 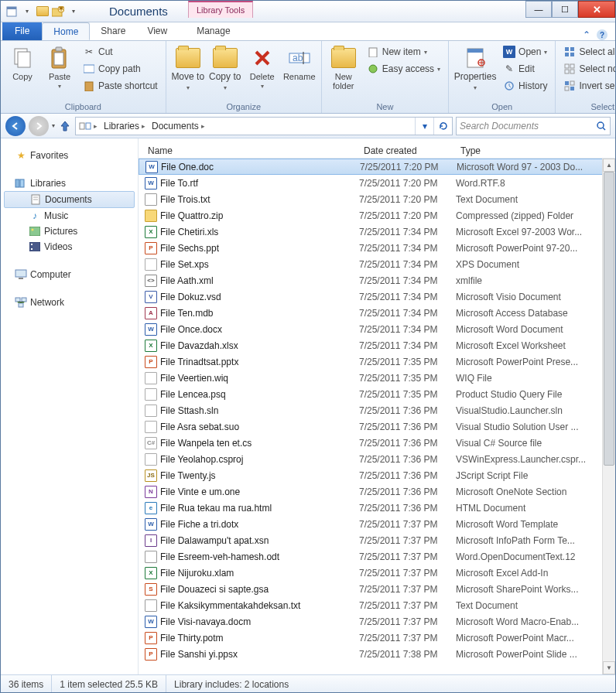 I want to click on invert-selection-button: Invert selection, so click(x=588, y=86).